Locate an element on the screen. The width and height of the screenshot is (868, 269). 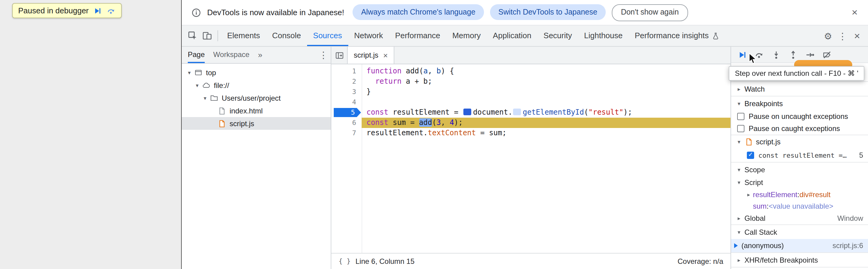
tab-network: Network is located at coordinates (369, 36).